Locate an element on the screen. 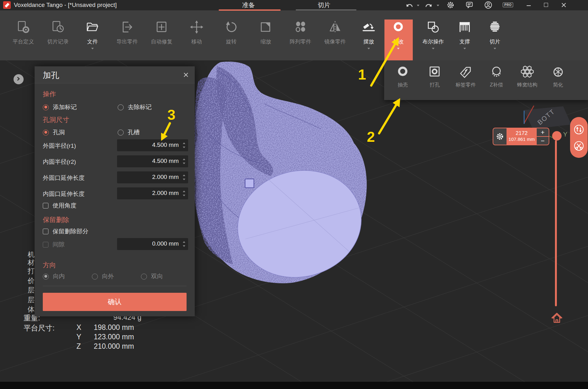 Image resolution: width=588 pixels, height=389 pixels. tab-slice: 切片 is located at coordinates (324, 5).